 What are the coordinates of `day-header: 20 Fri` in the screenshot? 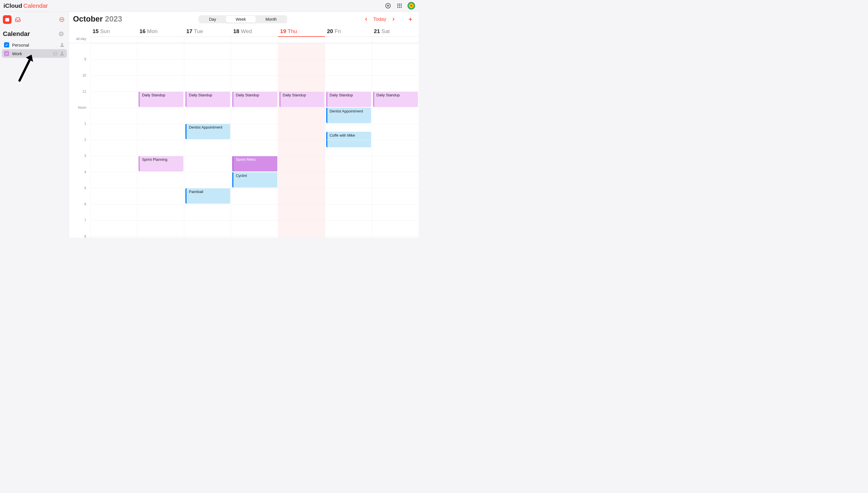 It's located at (348, 31).